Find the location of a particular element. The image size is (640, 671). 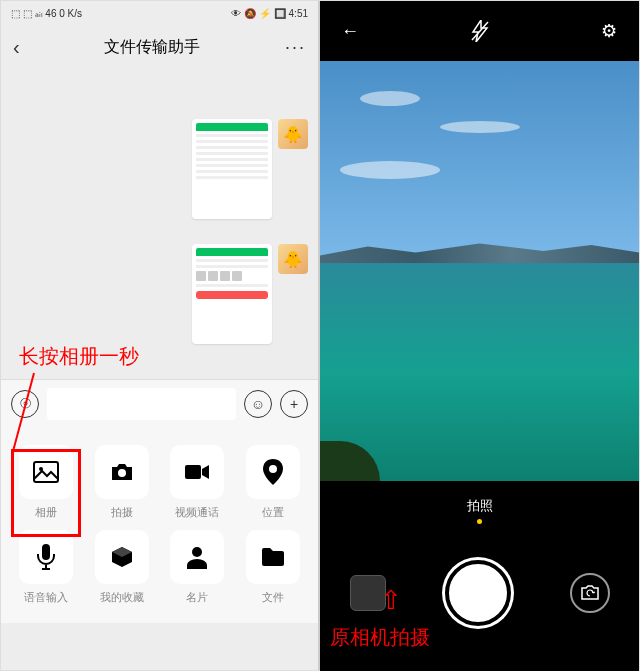

action-label: 相册 is located at coordinates (46, 512).